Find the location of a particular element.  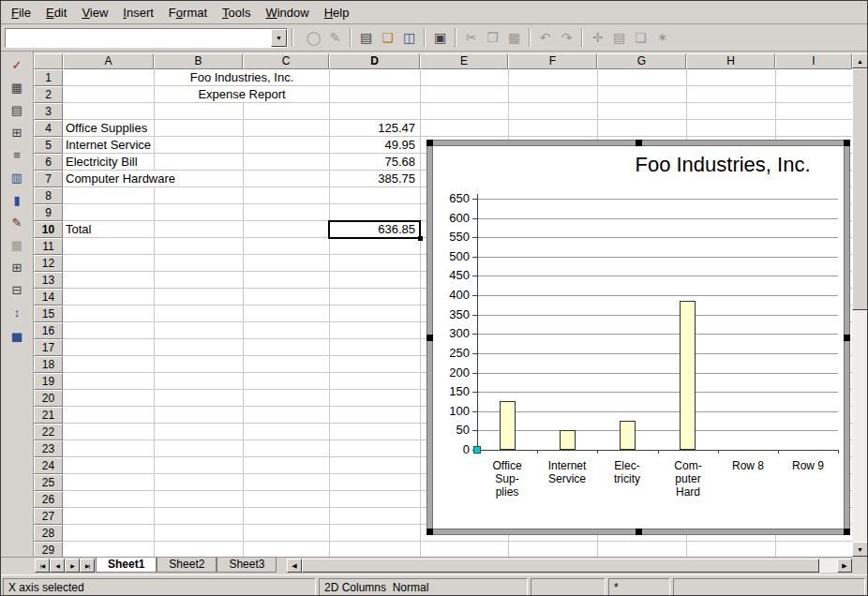

row-header-5: 5 is located at coordinates (49, 145).